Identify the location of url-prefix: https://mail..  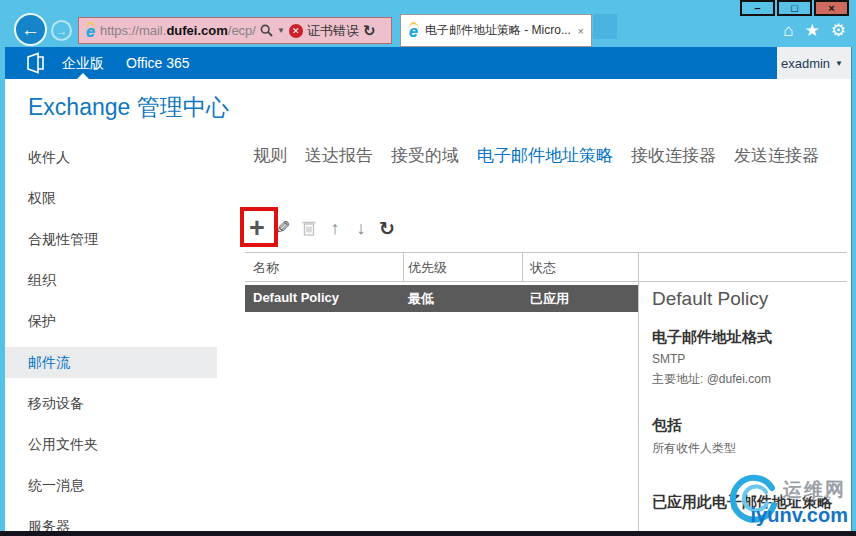
(133, 30).